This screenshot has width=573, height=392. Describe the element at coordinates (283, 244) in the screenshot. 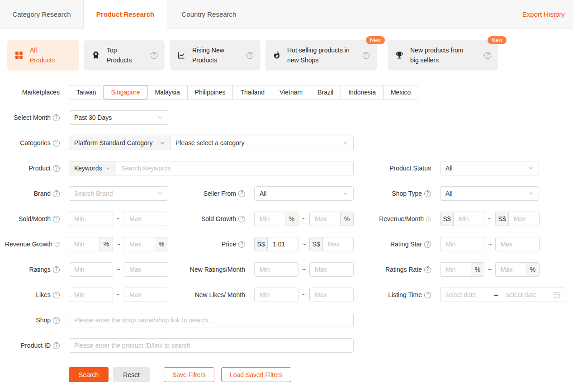

I see `price-min-input` at that location.